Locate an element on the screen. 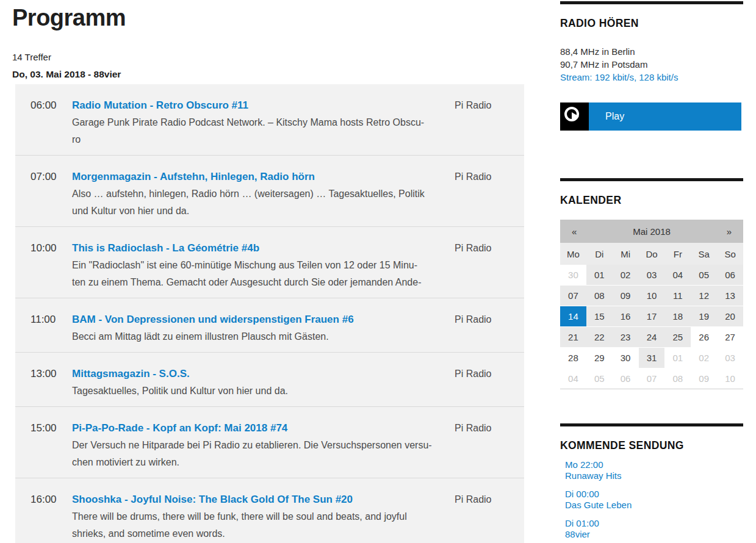 The image size is (756, 543). calendar-weekday-label: Fr is located at coordinates (677, 254).